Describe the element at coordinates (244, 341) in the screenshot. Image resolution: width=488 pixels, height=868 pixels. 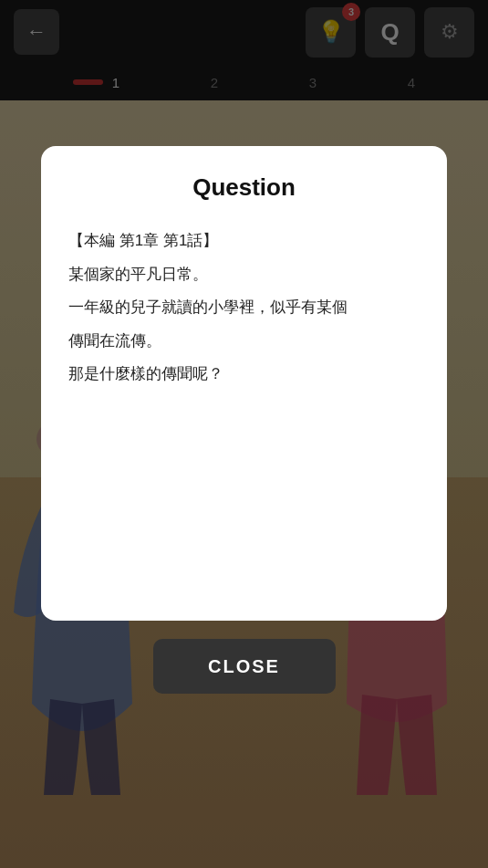
I see `modal-line-4: 傳聞在流傳。` at that location.